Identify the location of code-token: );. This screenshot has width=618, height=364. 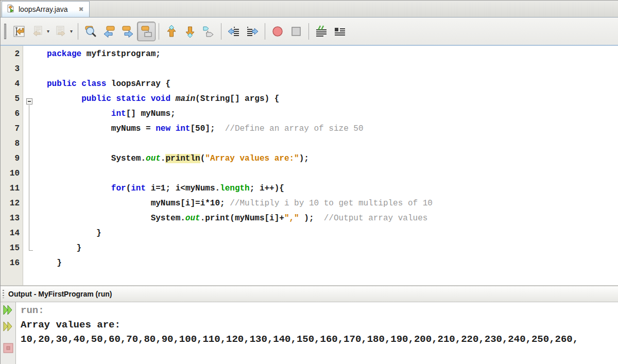
(304, 159).